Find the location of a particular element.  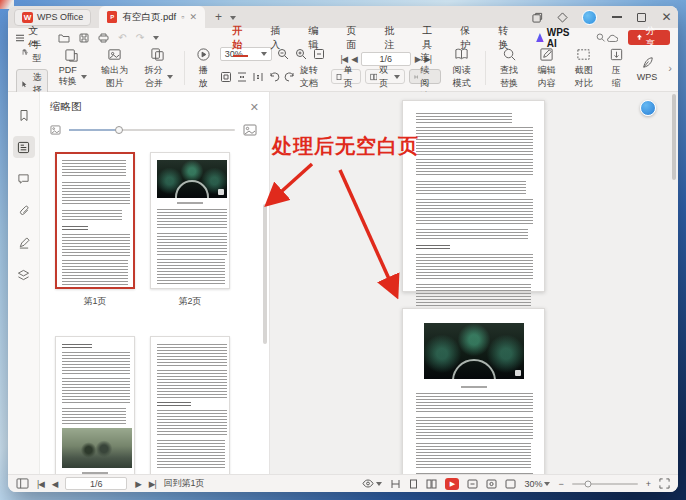

page-image-cockpit is located at coordinates (474, 351).